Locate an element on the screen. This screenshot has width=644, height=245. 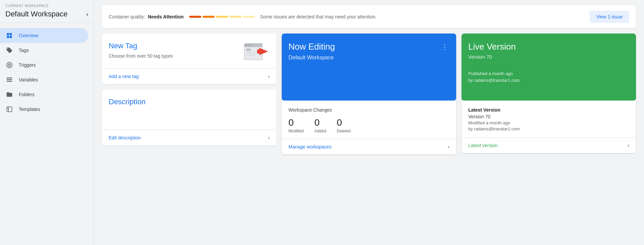
now-editing-header: Now Editing Default Workspace ⋮ is located at coordinates (369, 67).